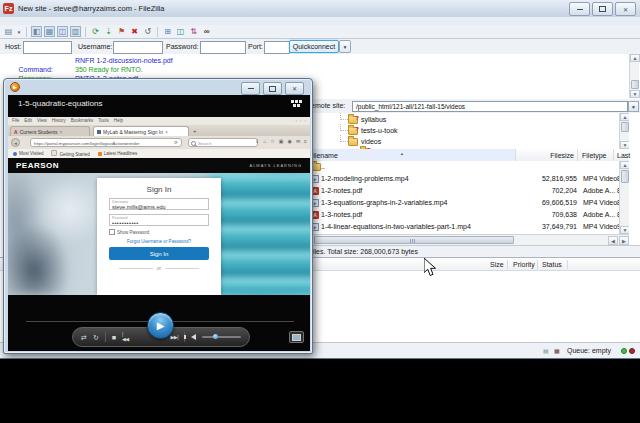  I want to click on host-label: Host:, so click(13, 46).